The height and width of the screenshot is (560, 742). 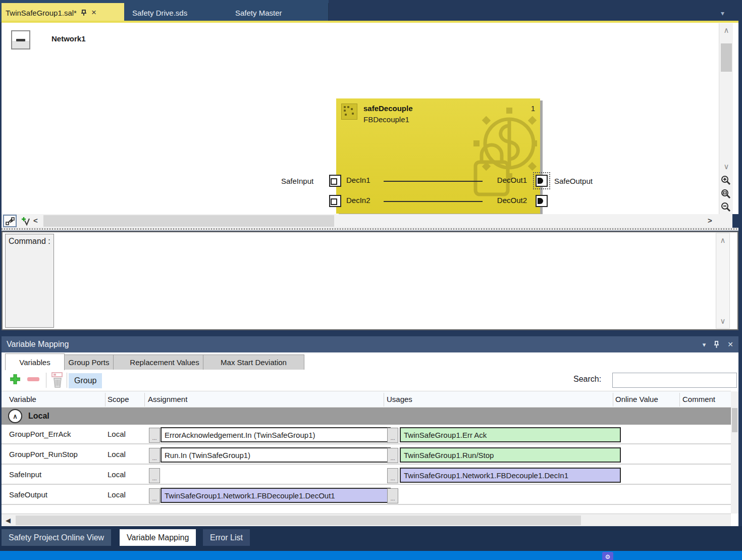 I want to click on zoom-in-icon, so click(x=726, y=180).